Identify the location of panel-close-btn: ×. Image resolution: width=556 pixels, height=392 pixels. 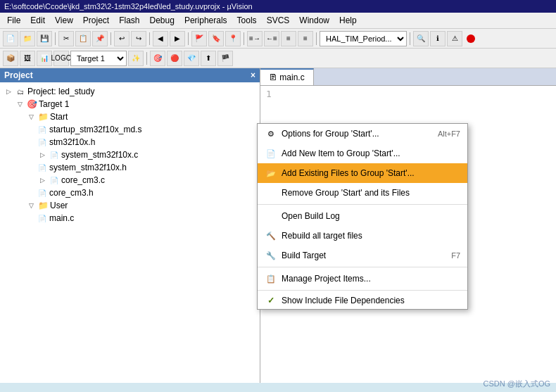
(253, 75).